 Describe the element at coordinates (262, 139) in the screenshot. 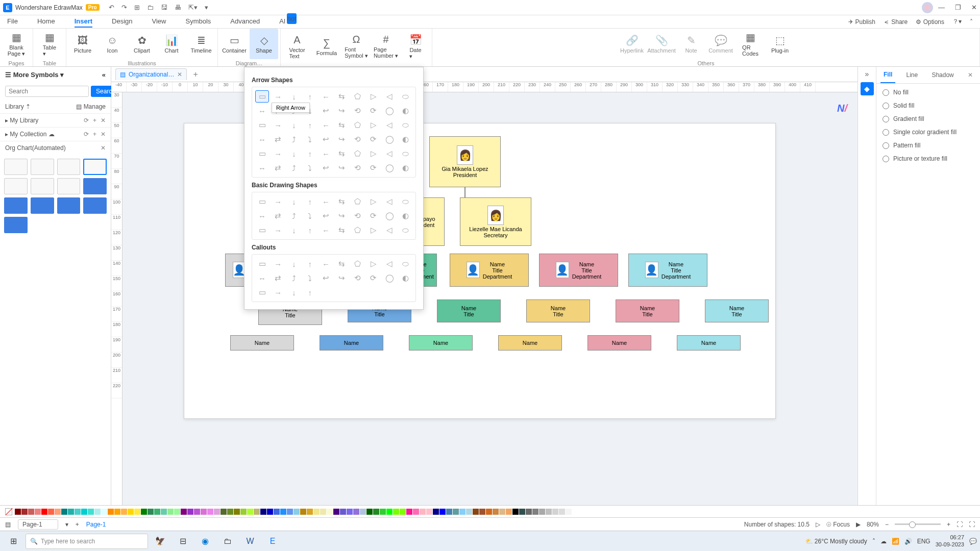

I see `shape-option: ↔` at that location.